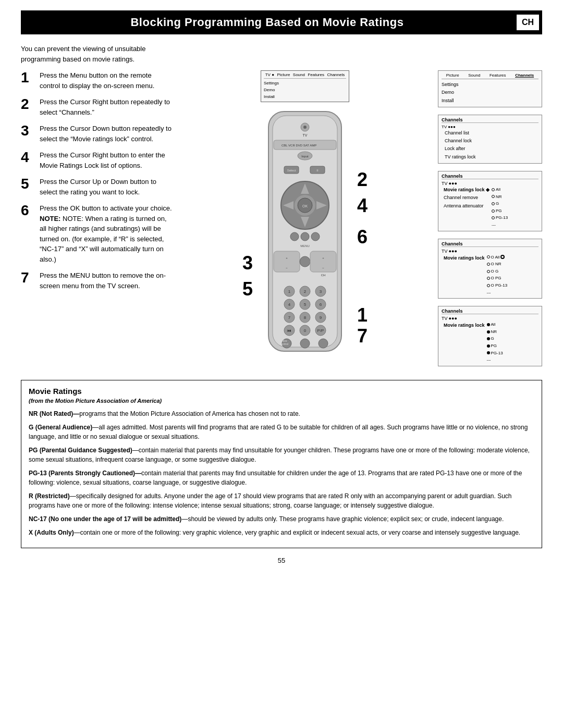 Image resolution: width=563 pixels, height=728 pixels. What do you see at coordinates (96, 161) in the screenshot?
I see `step-4: 4 Press the Cursor Right button to enter…` at bounding box center [96, 161].